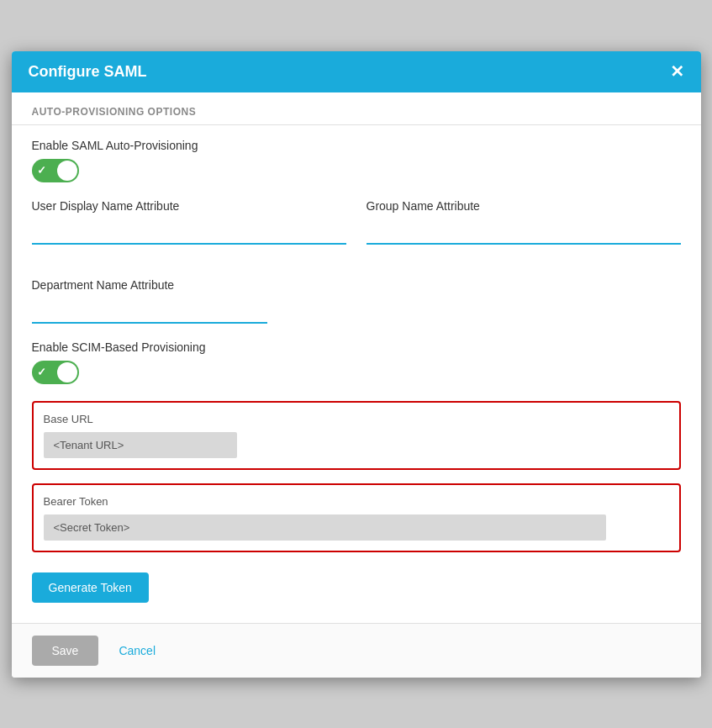  I want to click on base-url-value: <Tenant URL>, so click(140, 446).